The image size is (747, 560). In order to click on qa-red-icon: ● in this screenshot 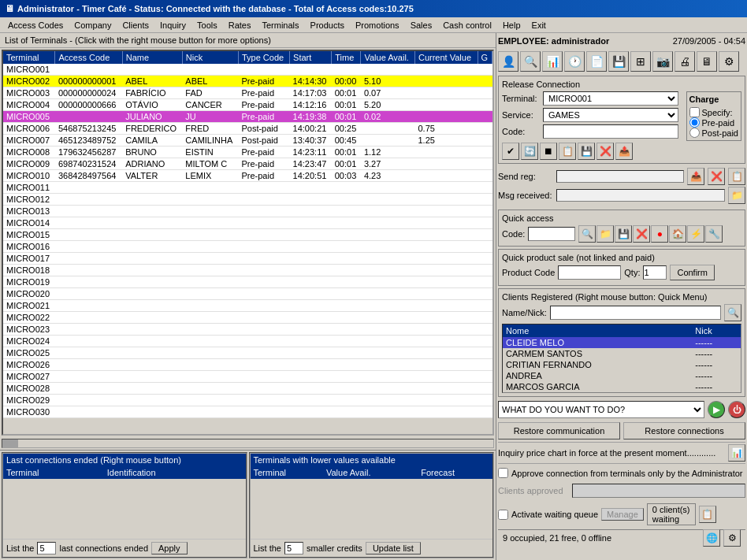, I will do `click(660, 234)`.